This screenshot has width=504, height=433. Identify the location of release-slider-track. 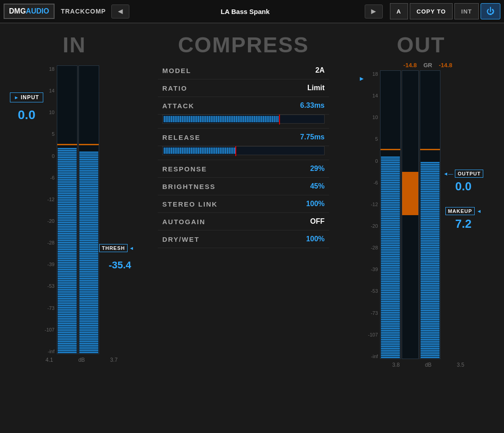
(243, 151).